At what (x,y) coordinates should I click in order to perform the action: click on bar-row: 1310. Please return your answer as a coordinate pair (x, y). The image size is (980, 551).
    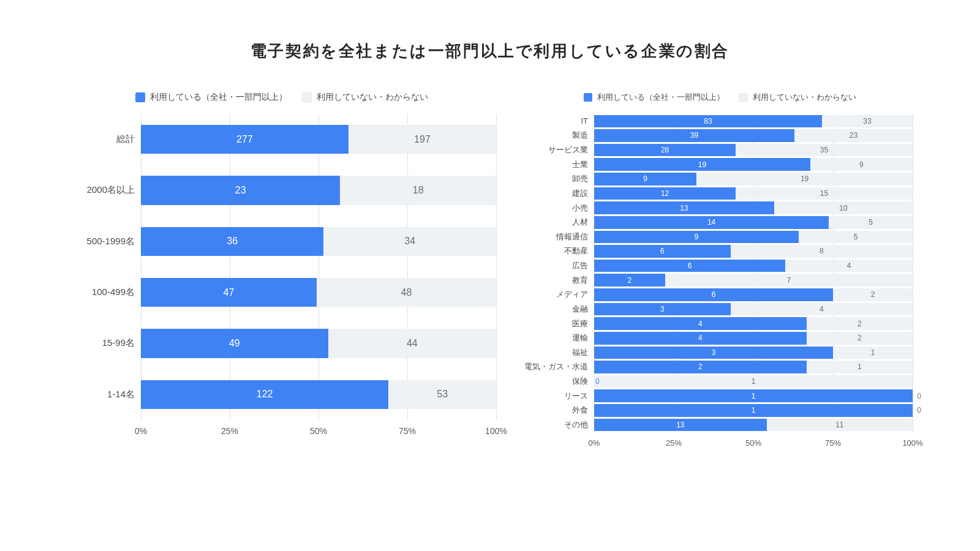
    Looking at the image, I should click on (753, 208).